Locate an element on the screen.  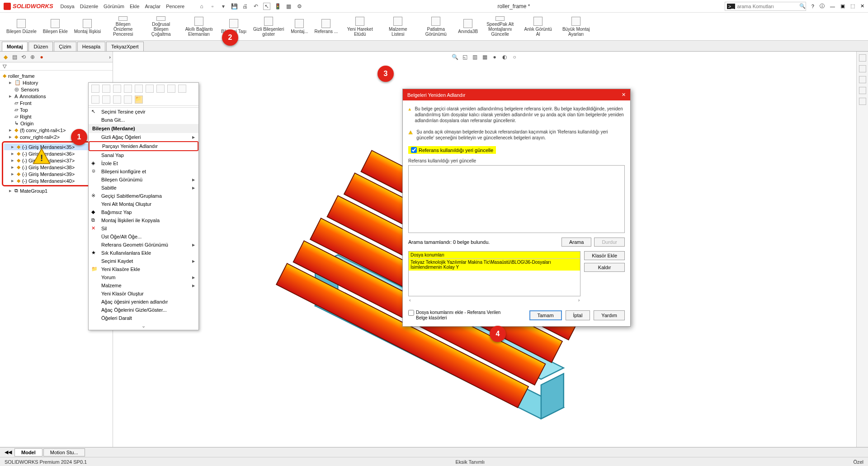
dialog-close-icon: ✕ is located at coordinates (624, 95).